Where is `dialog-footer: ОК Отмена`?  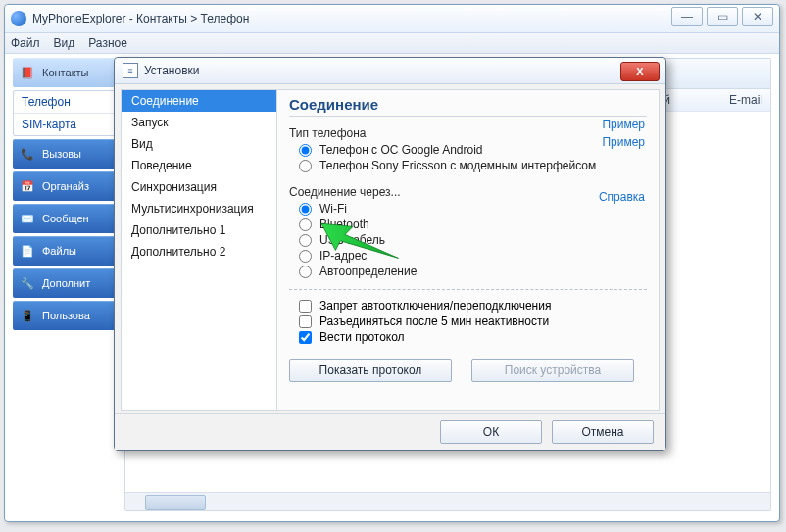 dialog-footer: ОК Отмена is located at coordinates (390, 431).